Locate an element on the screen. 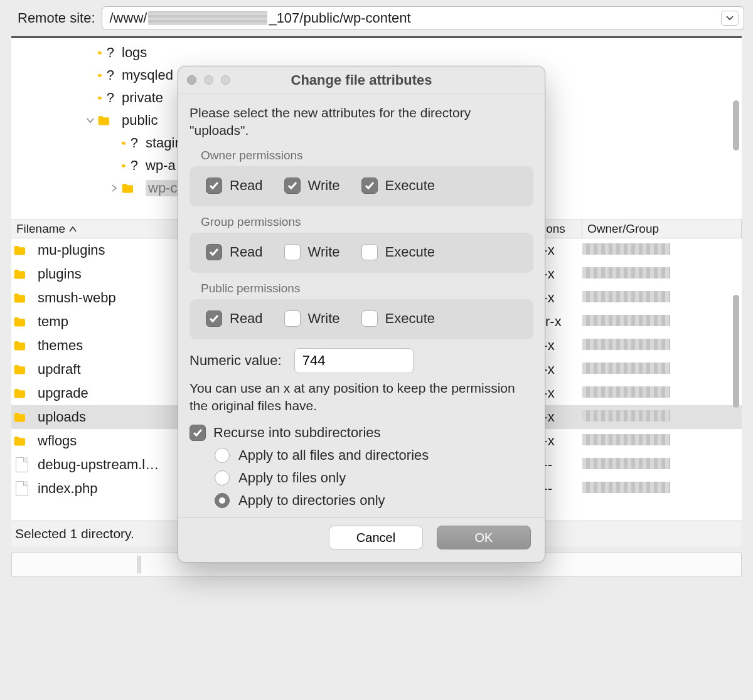  radio-label: Apply to all files and directories is located at coordinates (334, 455).